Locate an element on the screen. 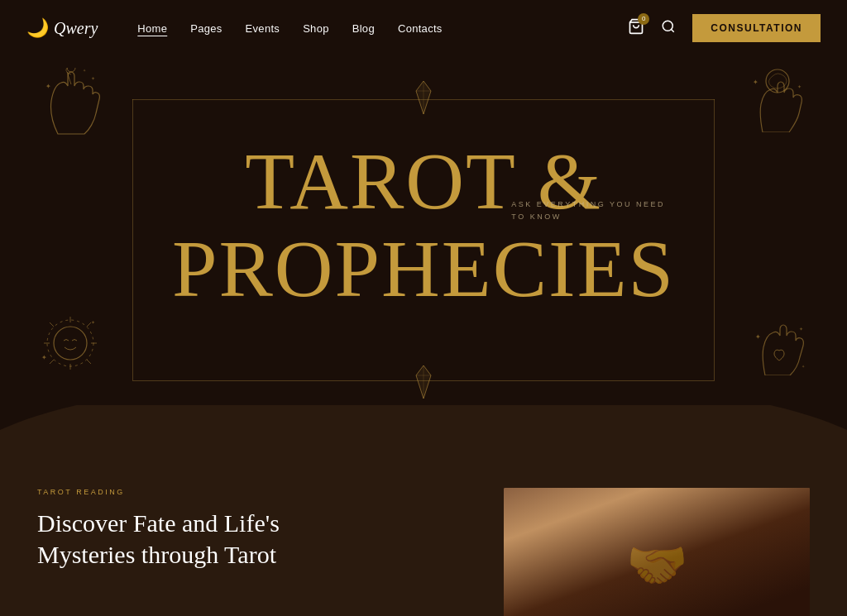 Image resolution: width=847 pixels, height=616 pixels. hand-moon-icon: ✦ ✦ is located at coordinates (778, 104).